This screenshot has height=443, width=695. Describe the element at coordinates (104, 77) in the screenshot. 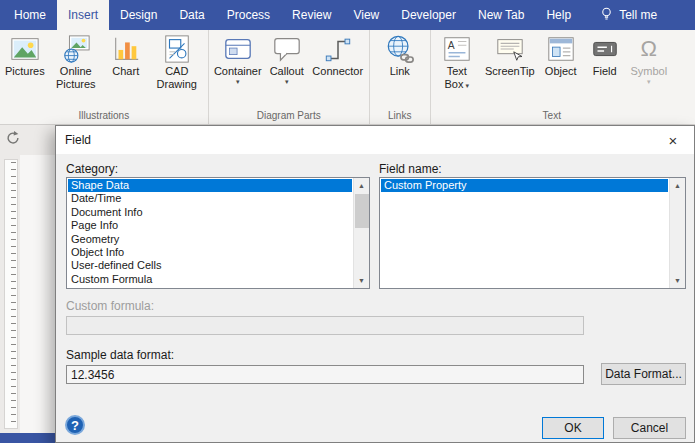

I see `ribbon-group-illustrations: Pictures Online Pictures Chart` at that location.